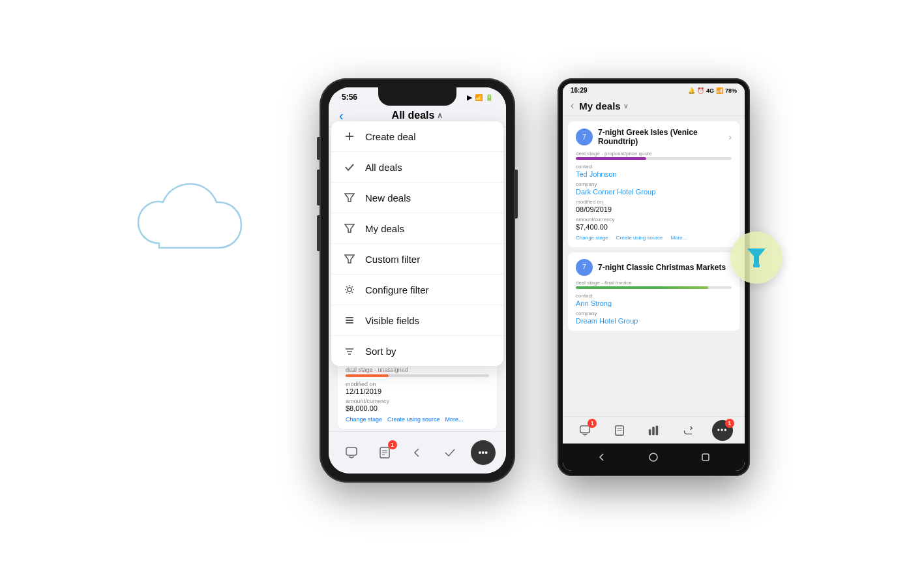 Image resolution: width=924 pixels, height=587 pixels. I want to click on android-deals-list: 7 7-night Greek Isles (Venice Roundtrip)…, so click(653, 284).